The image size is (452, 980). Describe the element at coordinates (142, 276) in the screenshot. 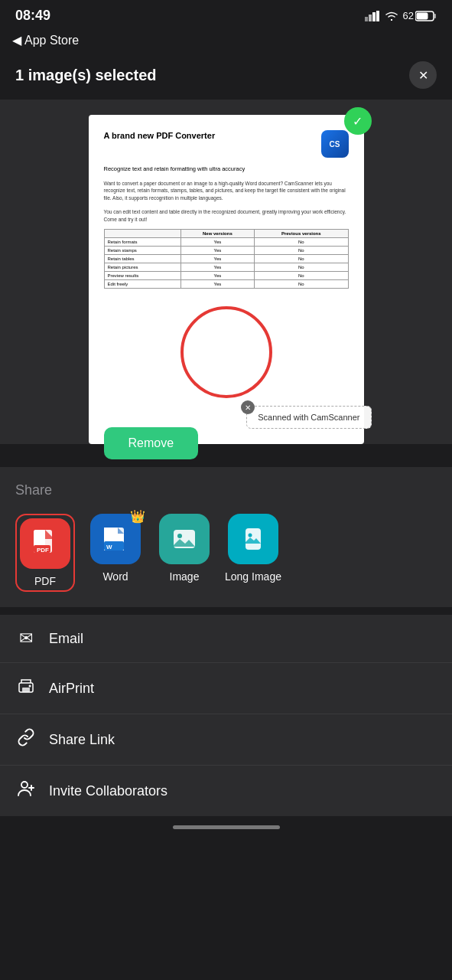

I see `table-cell: Preview results` at that location.